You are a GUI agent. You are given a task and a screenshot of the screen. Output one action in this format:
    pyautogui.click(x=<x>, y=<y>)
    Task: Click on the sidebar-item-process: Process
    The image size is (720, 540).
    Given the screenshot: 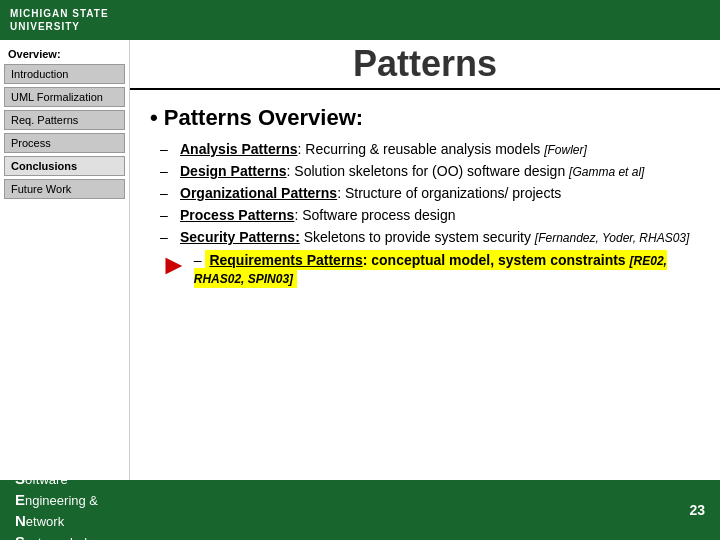 What is the action you would take?
    pyautogui.click(x=64, y=143)
    